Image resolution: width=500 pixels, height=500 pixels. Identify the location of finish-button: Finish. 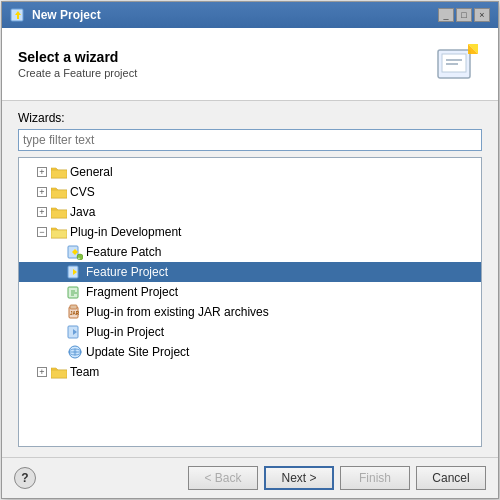
(375, 478).